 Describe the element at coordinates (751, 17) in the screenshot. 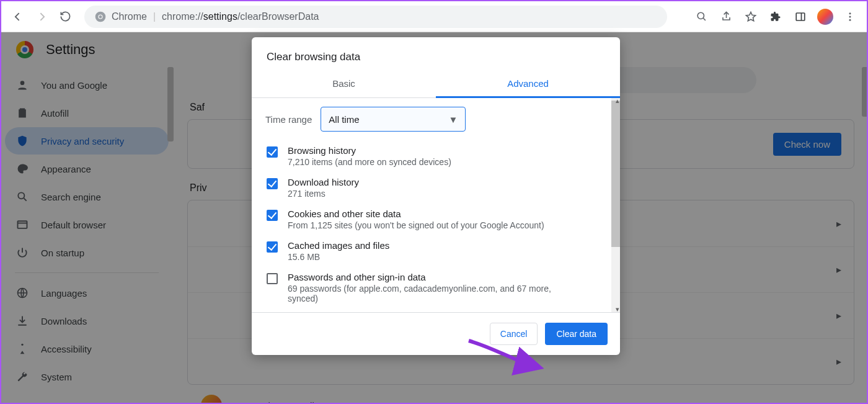

I see `star-icon` at that location.